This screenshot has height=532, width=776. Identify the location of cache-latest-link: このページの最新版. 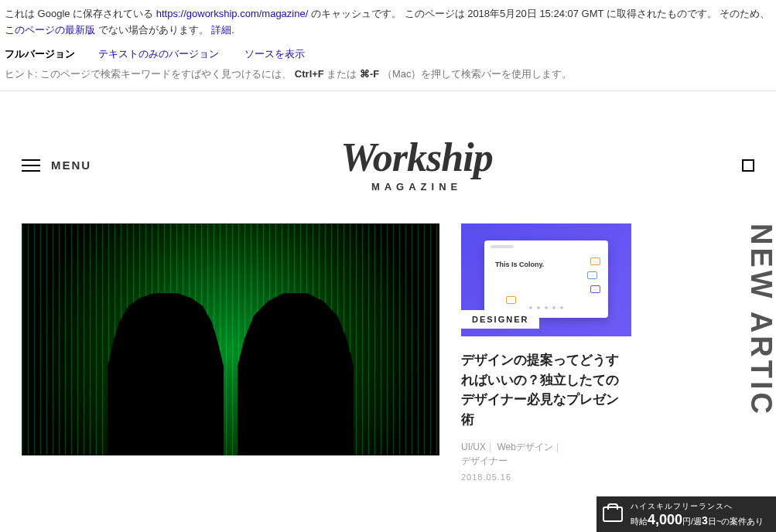
(50, 29).